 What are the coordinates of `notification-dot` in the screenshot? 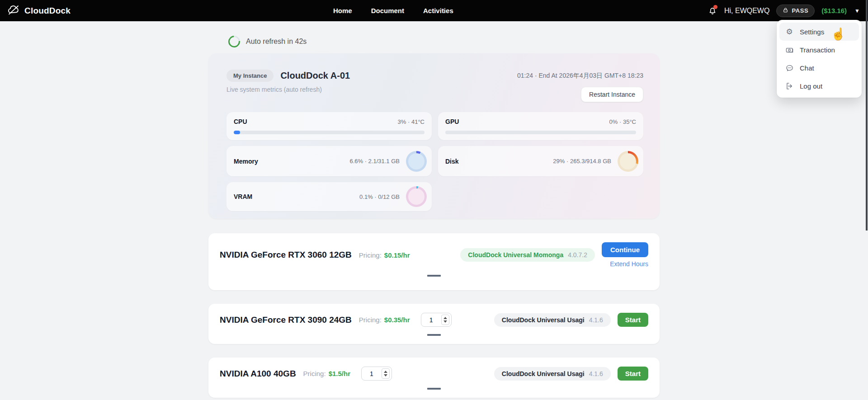 It's located at (715, 7).